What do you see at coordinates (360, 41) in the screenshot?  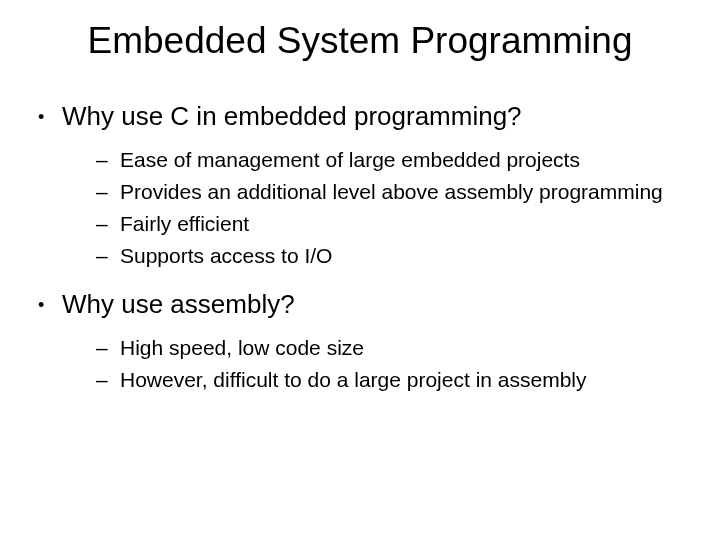 I see `slide-title: Embedded System Programming` at bounding box center [360, 41].